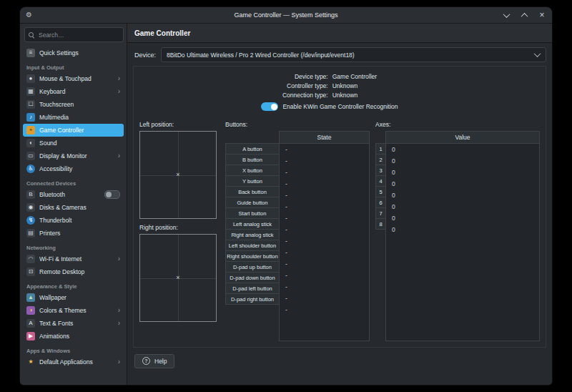 Image resolution: width=572 pixels, height=392 pixels. Describe the element at coordinates (325, 230) in the screenshot. I see `buttons-state-rows: ---------------` at that location.